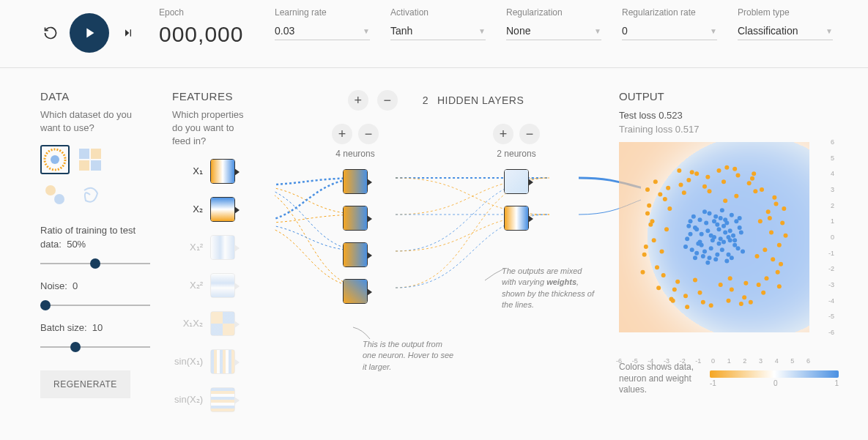  What do you see at coordinates (322, 31) in the screenshot?
I see `lr-select: 0.03▼` at bounding box center [322, 31].